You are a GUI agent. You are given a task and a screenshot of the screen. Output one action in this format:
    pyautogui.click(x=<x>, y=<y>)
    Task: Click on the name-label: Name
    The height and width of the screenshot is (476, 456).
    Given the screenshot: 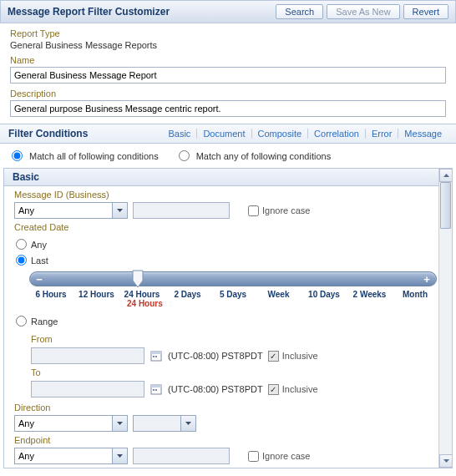 What is the action you would take?
    pyautogui.click(x=228, y=60)
    